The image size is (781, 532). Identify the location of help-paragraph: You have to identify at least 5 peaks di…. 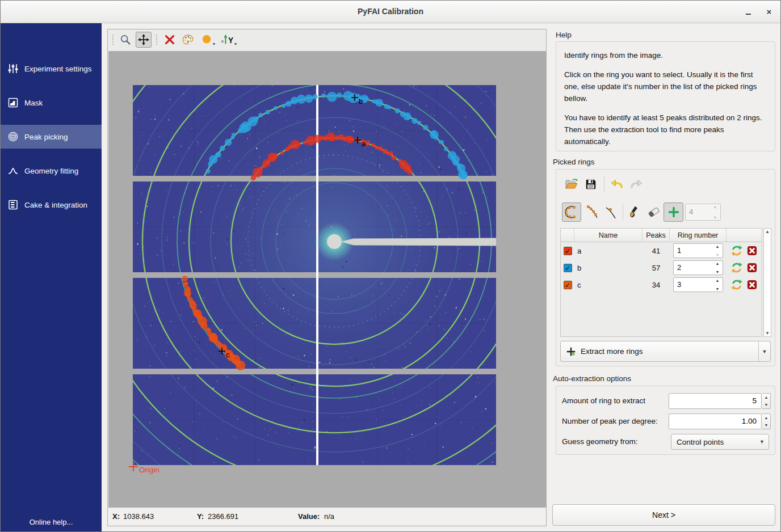
(665, 129).